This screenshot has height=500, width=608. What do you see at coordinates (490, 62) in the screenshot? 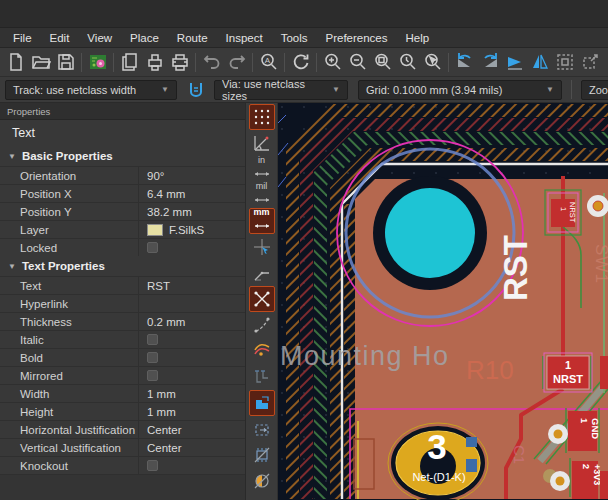
I see `rotate-cw-button` at bounding box center [490, 62].